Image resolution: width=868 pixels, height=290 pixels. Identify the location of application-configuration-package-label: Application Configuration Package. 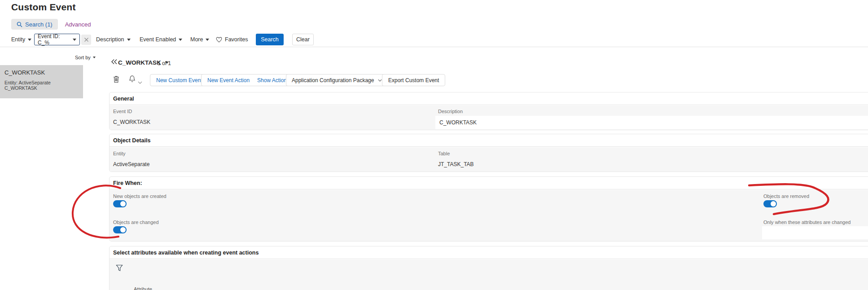
(333, 80).